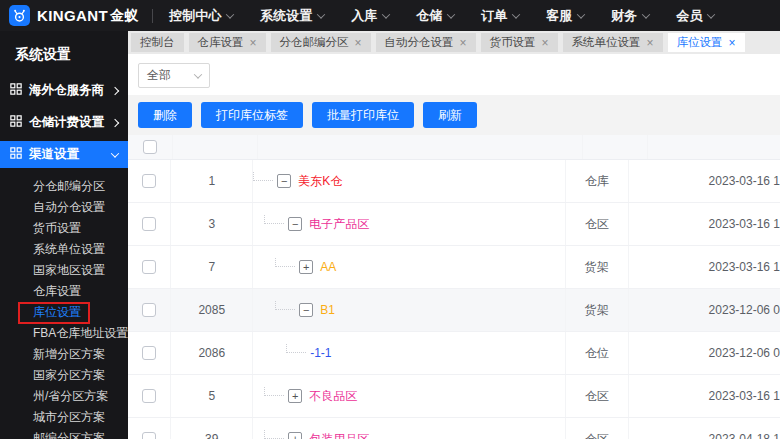  I want to click on button-批量打印库位: 批量打印库位, so click(363, 115).